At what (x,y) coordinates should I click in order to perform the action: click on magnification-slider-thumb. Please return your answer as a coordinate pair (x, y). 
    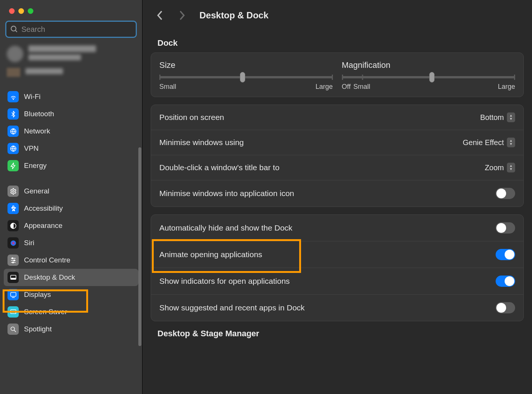
    Looking at the image, I should click on (432, 77).